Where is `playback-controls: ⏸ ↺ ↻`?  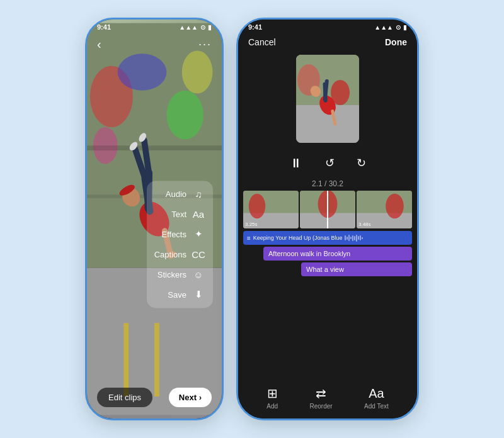 playback-controls: ⏸ ↺ ↻ is located at coordinates (328, 163).